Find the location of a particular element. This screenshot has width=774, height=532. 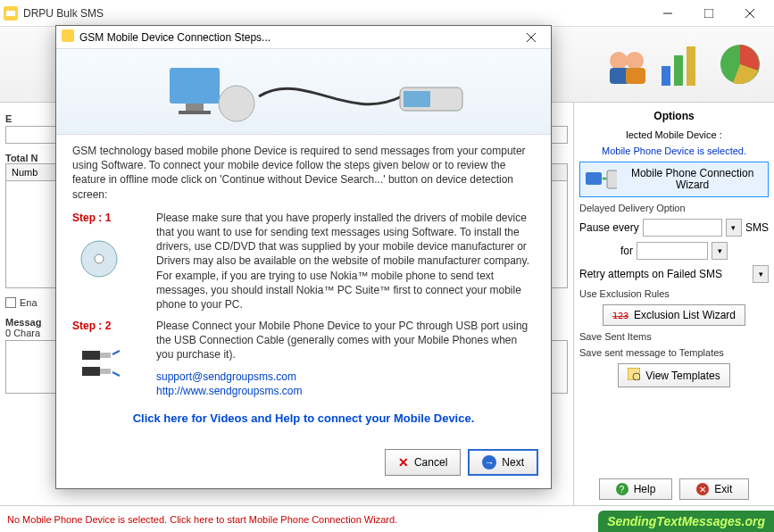

pause-arrow: ▾ is located at coordinates (734, 228).